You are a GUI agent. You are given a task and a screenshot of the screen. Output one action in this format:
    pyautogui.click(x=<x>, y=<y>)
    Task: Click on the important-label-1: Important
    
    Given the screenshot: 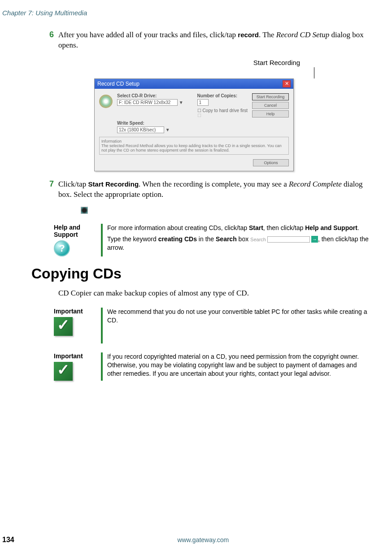 What is the action you would take?
    pyautogui.click(x=77, y=311)
    